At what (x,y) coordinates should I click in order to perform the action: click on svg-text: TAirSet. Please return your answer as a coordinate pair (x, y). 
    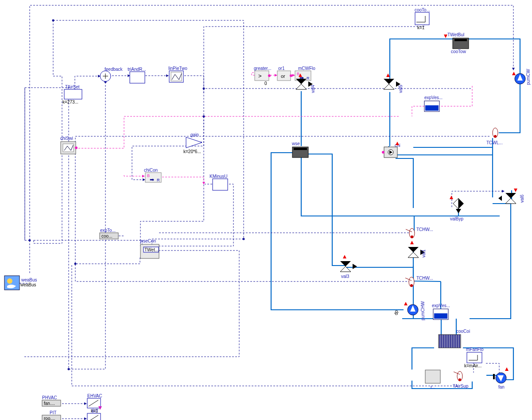
    Looking at the image, I should click on (73, 87).